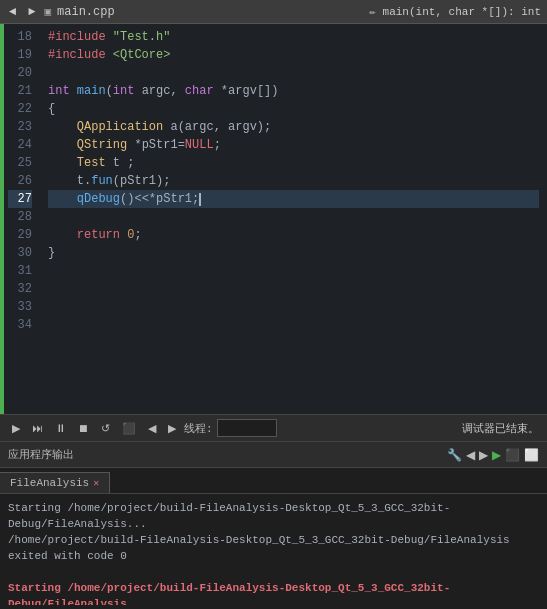 The image size is (547, 609). Describe the element at coordinates (20, 73) in the screenshot. I see `line-number-20: 20` at that location.